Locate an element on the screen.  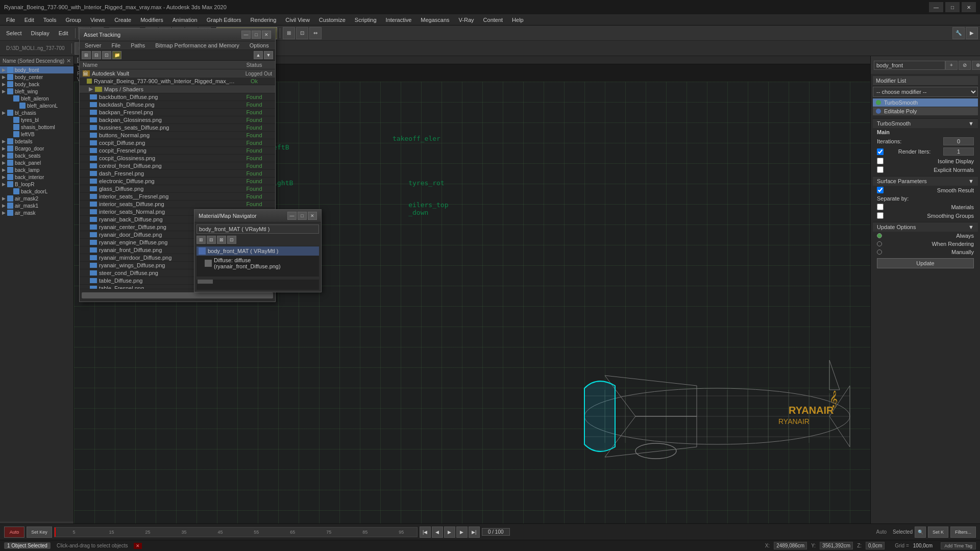
scene-item: ▶body_center is located at coordinates (37, 77).